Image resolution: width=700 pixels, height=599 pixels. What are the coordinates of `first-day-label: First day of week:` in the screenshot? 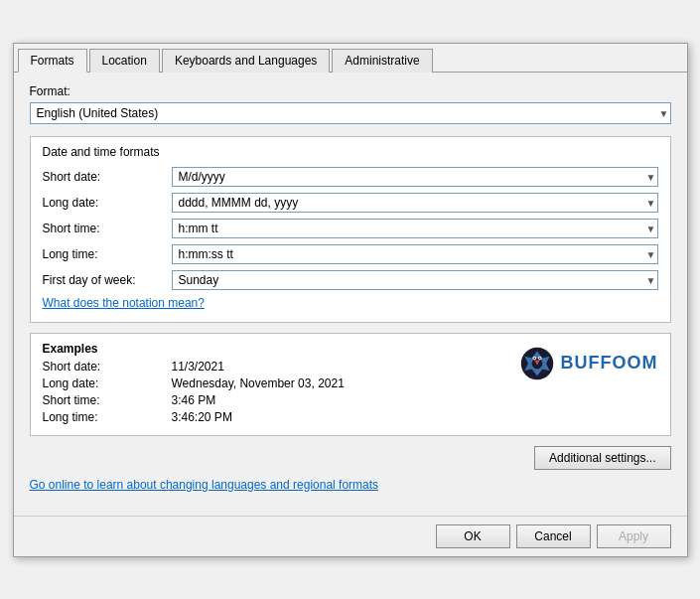 It's located at (107, 280).